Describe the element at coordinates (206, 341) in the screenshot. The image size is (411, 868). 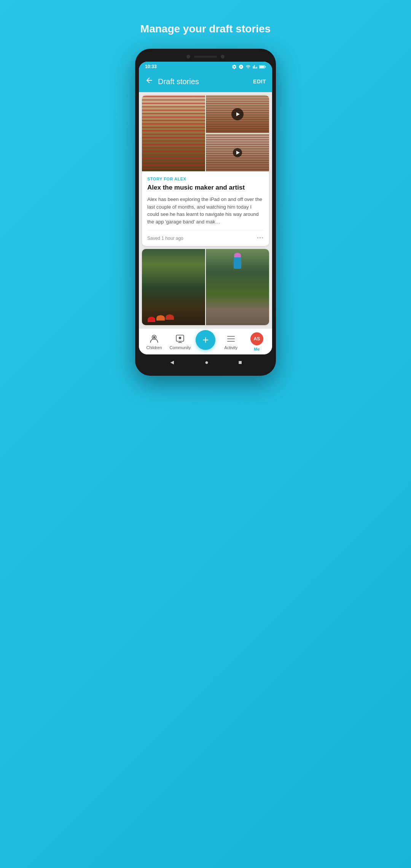
I see `bottom-nav: Children Community + Activity` at that location.